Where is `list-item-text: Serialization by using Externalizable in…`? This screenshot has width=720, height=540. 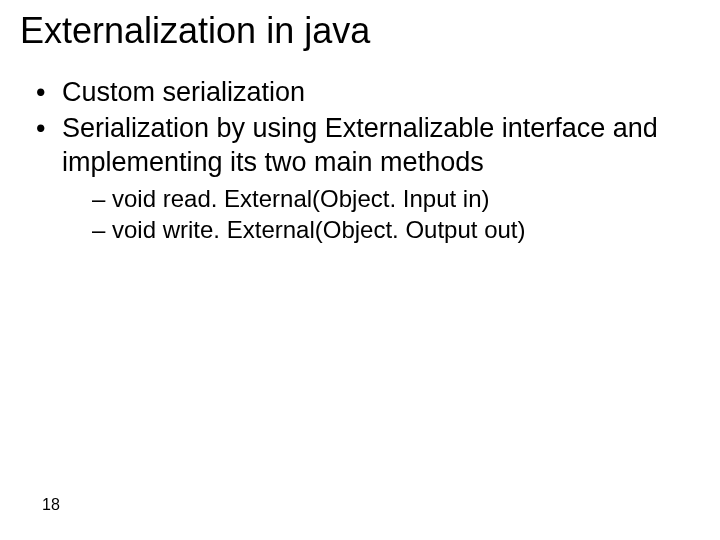
list-item-text: Serialization by using Externalizable in… is located at coordinates (360, 145).